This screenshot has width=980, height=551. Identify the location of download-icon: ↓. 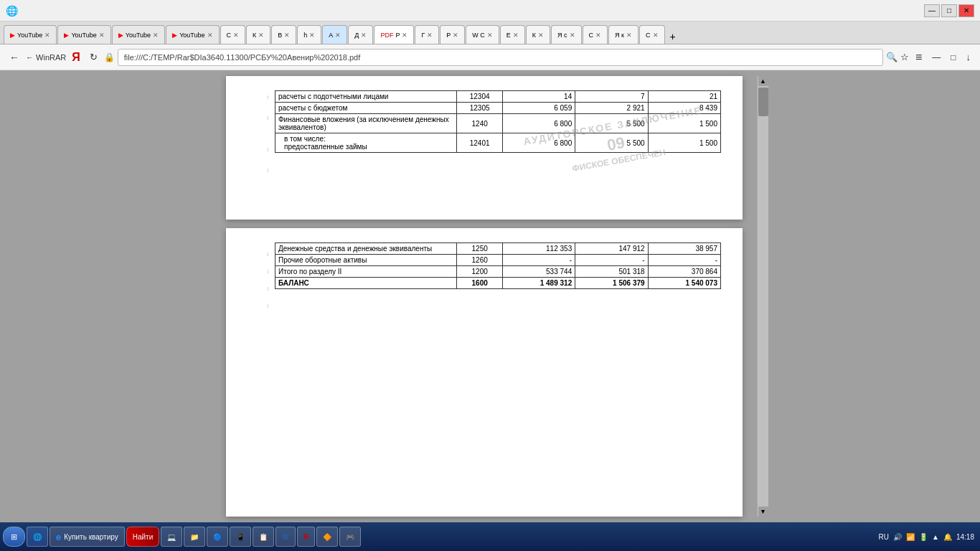
(969, 57).